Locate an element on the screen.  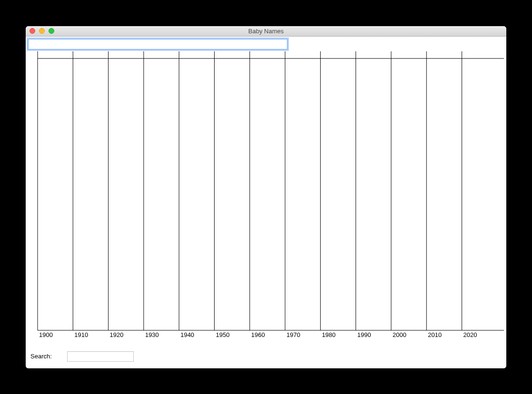
titlebar: Baby Names is located at coordinates (266, 31).